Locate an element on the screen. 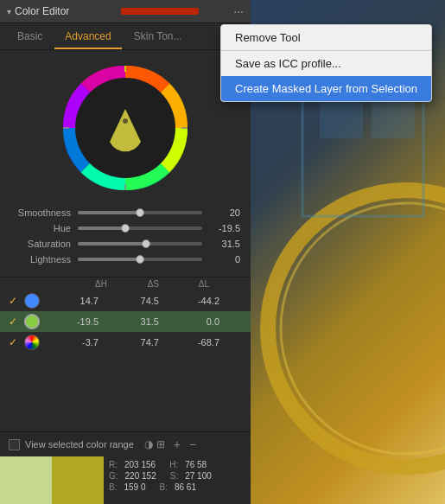 The image size is (445, 504). row0-dl: -44.2 is located at coordinates (196, 301).